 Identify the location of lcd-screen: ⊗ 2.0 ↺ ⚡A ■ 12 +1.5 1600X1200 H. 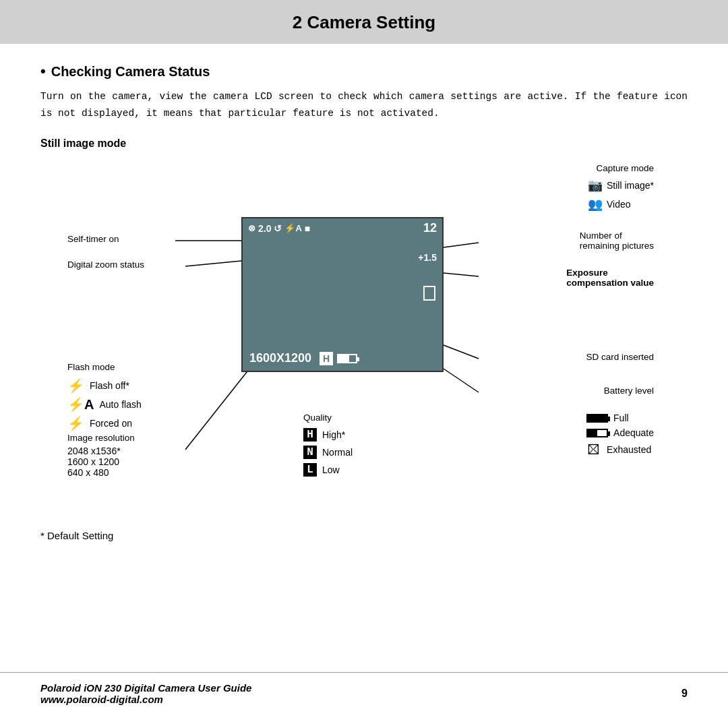
(342, 295).